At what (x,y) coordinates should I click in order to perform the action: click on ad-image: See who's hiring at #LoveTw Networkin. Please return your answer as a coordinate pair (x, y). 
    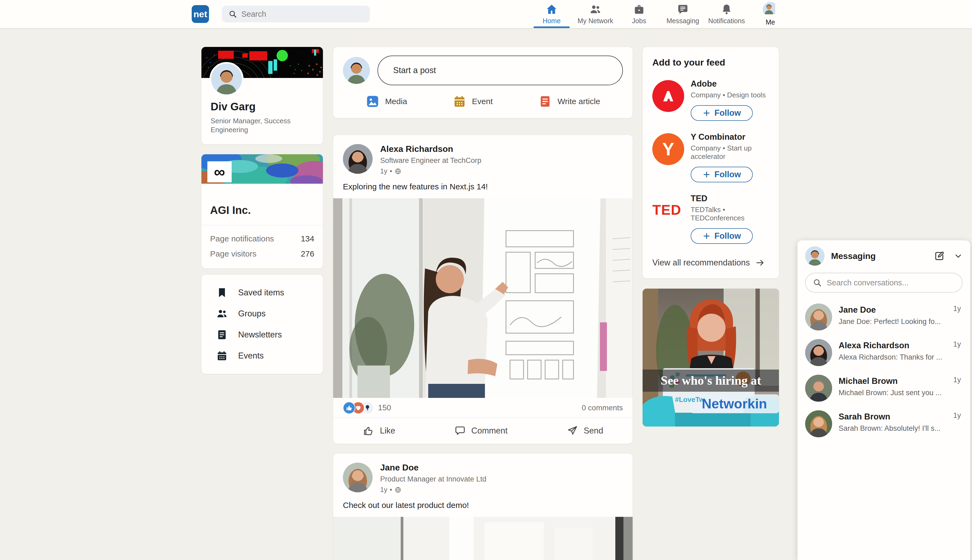
    Looking at the image, I should click on (711, 358).